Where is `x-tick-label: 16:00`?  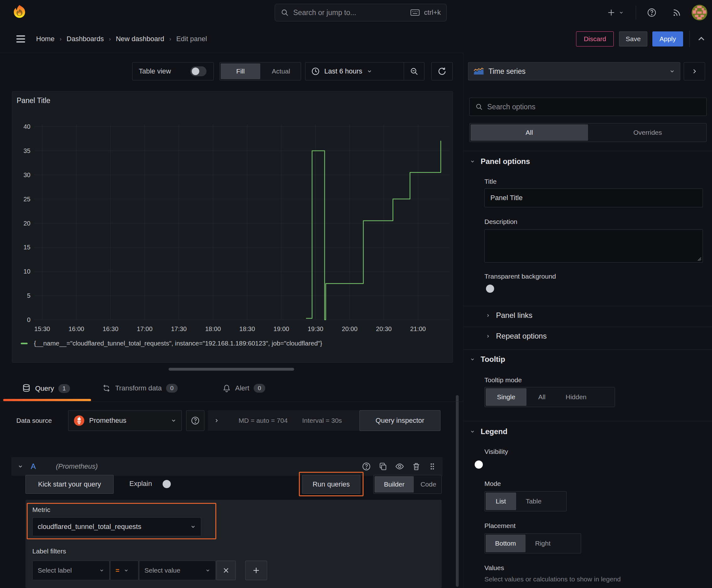 x-tick-label: 16:00 is located at coordinates (77, 329).